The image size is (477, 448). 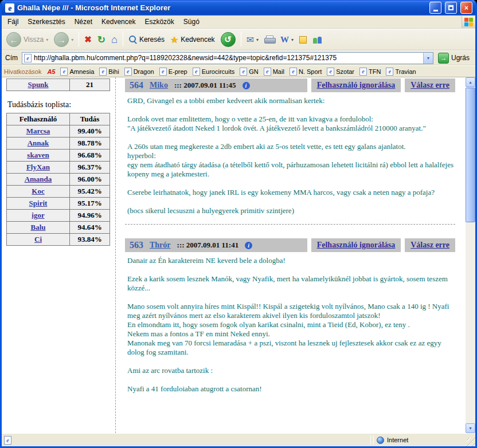 What do you see at coordinates (109, 72) in the screenshot?
I see `link-item: Bihi` at bounding box center [109, 72].